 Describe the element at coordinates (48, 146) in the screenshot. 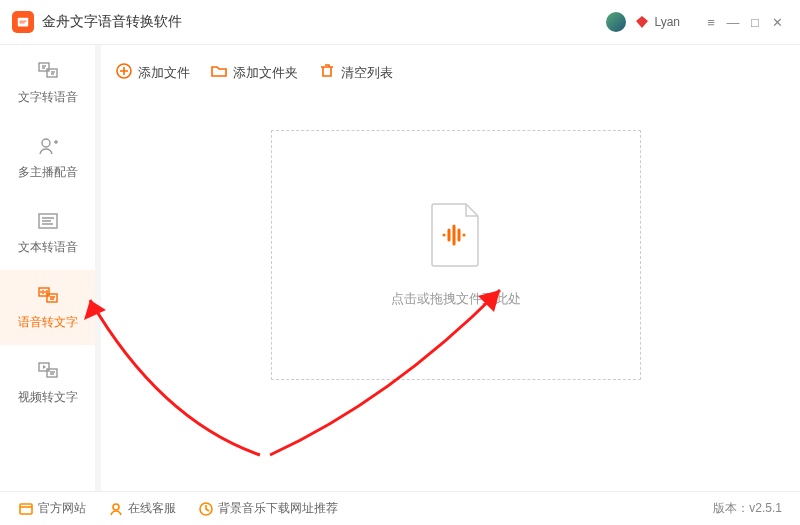

I see `multi-voice-icon` at that location.